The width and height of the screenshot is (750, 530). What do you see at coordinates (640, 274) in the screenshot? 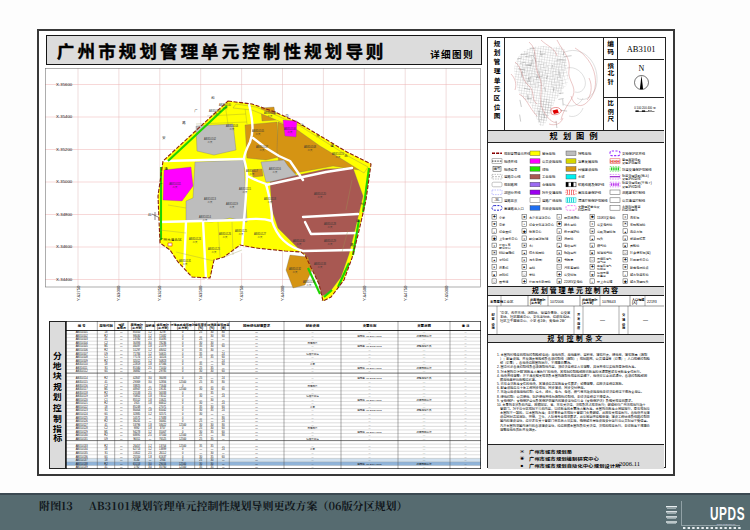
I see `svg-text: 城市轨道车站` at bounding box center [640, 274].